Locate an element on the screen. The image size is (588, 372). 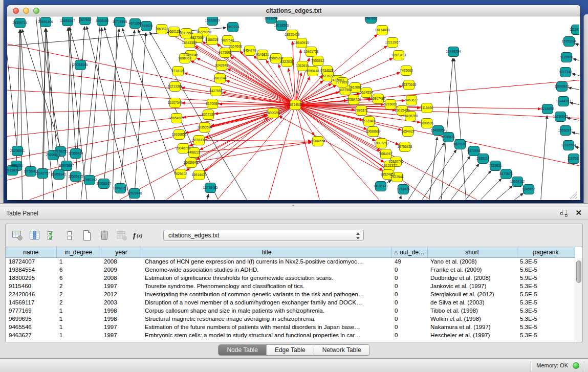
table-row: 946362711997Embryonic stem cells: a mode… is located at coordinates (290, 335).